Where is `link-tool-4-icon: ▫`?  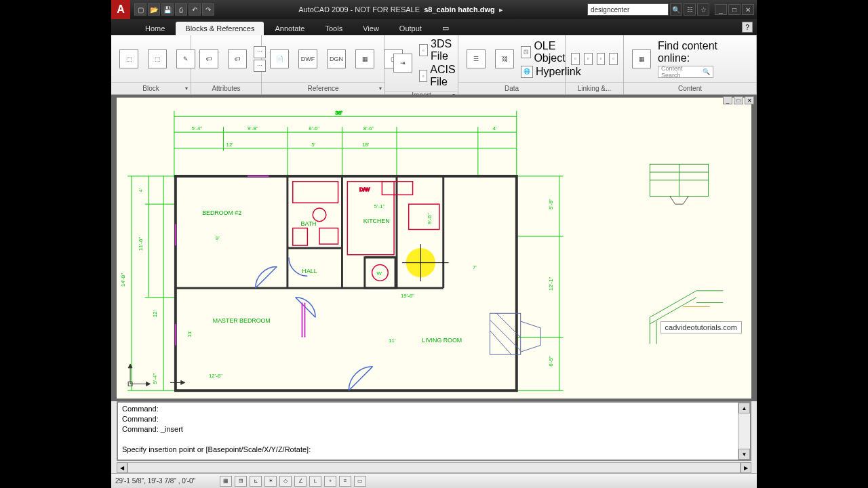 link-tool-4-icon: ▫ is located at coordinates (613, 59).